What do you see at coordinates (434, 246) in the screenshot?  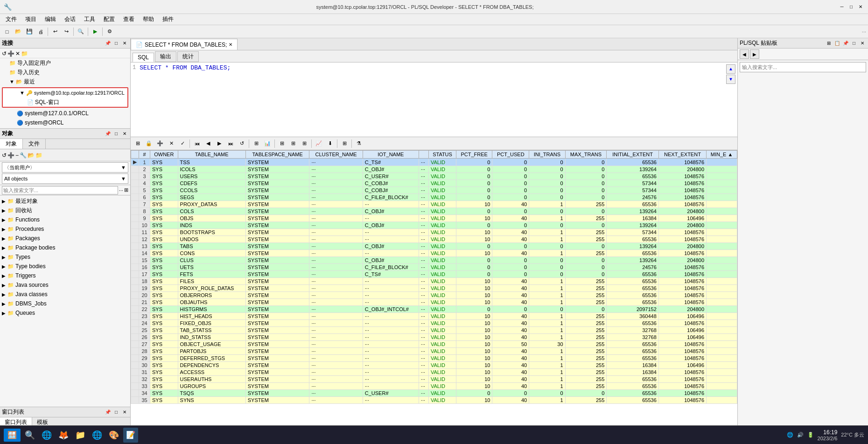 I see `table-row: 13 SYS TABS SYSTEM ··· C_OBJ# ··· VALID …` at bounding box center [434, 246].